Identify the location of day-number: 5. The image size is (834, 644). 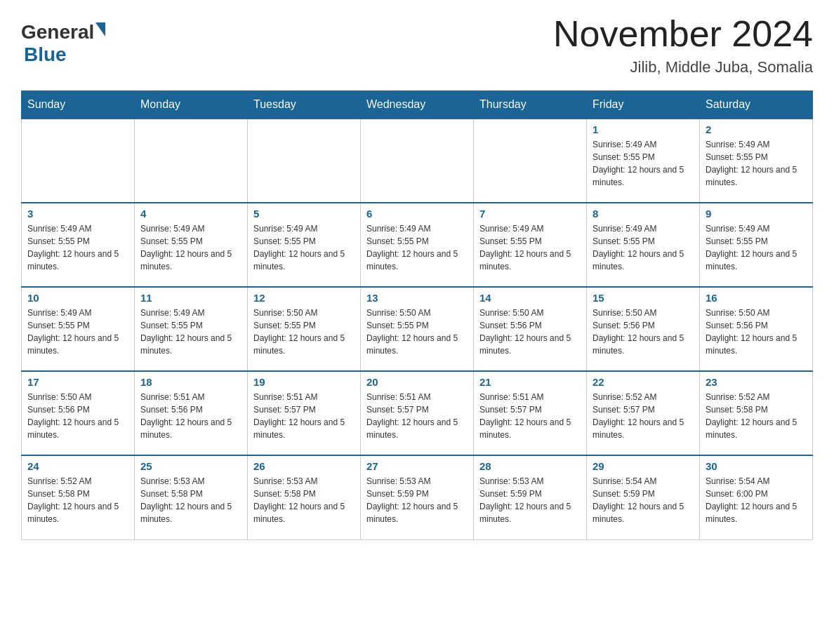
(304, 213).